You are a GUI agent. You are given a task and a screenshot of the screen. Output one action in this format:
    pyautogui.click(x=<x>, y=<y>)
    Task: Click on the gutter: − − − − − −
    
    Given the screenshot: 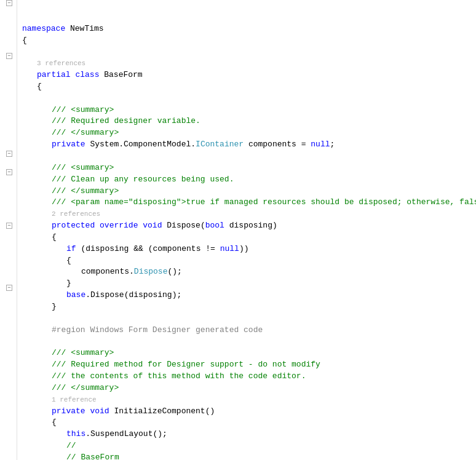 What is the action you would take?
    pyautogui.click(x=9, y=230)
    